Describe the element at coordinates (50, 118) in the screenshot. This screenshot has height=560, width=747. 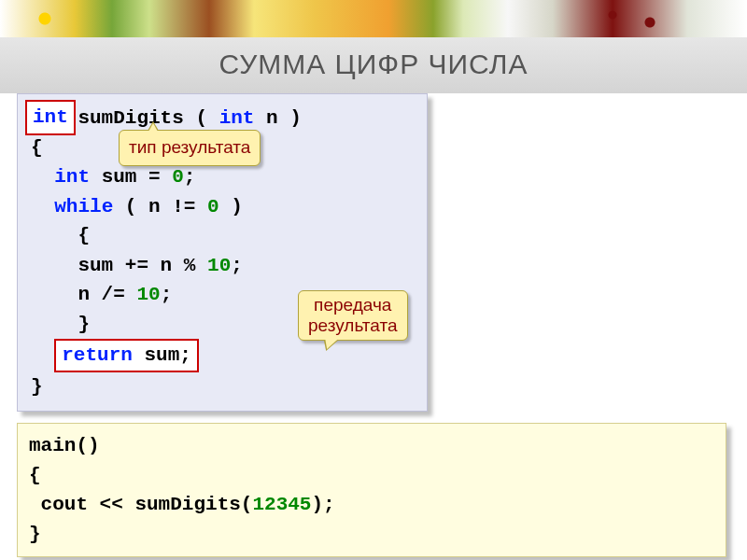
I see `int-return-type-box: int` at that location.